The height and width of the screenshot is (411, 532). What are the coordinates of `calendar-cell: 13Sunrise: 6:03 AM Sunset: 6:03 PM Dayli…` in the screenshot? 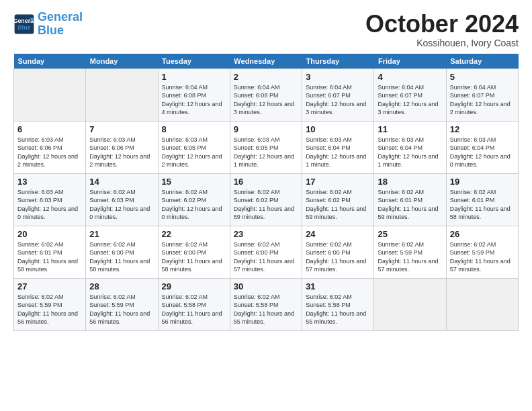 It's located at (50, 199).